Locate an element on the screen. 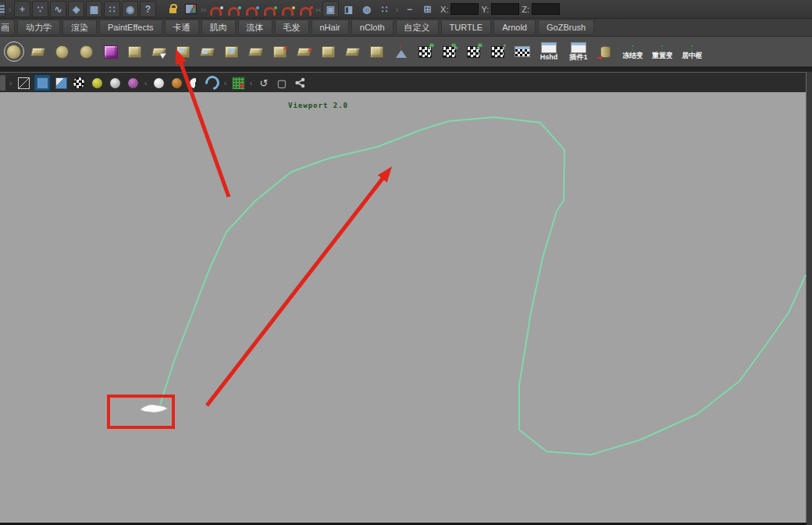 The width and height of the screenshot is (812, 525). quick-layout-icon: ⊞ is located at coordinates (428, 9).